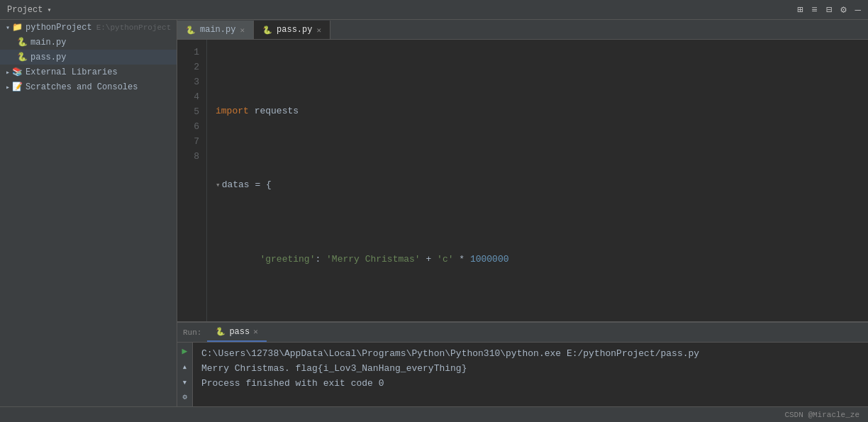 Image resolution: width=868 pixels, height=422 pixels. I want to click on chevron-right-icon2: ▸, so click(8, 87).